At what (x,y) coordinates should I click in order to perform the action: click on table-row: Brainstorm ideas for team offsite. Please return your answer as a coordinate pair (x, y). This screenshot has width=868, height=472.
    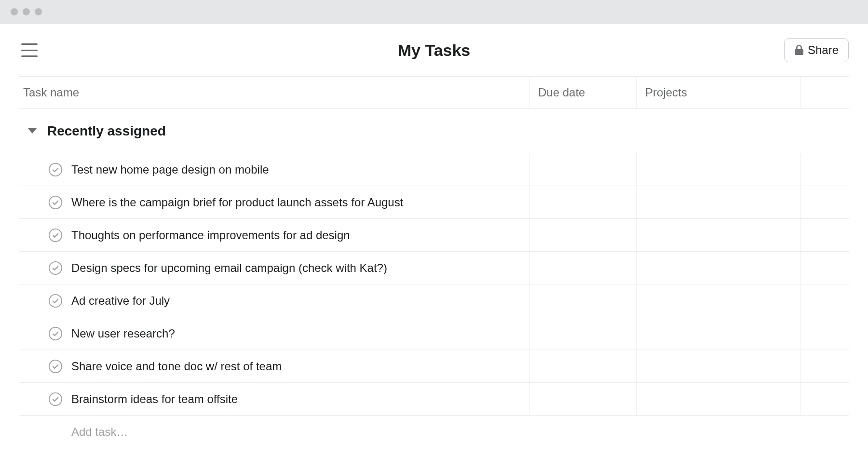
    Looking at the image, I should click on (434, 399).